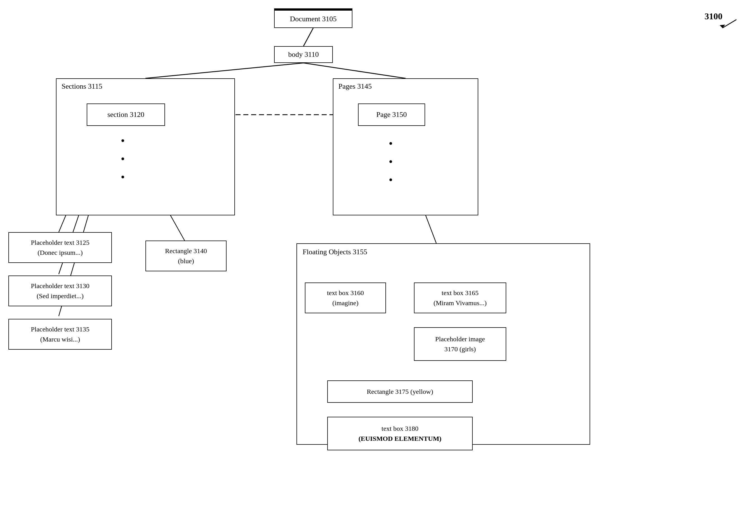 This screenshot has width=756, height=532. I want to click on document-node: Document 3105, so click(313, 18).